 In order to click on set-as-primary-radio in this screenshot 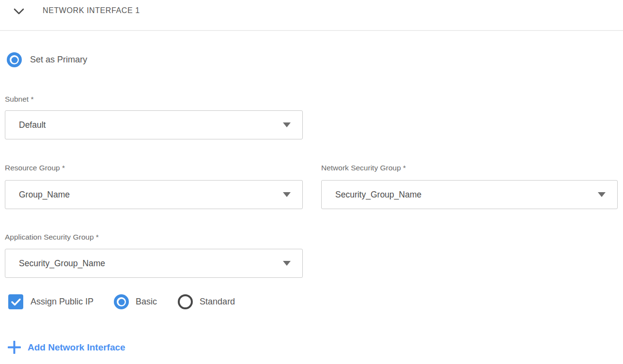, I will do `click(15, 60)`.